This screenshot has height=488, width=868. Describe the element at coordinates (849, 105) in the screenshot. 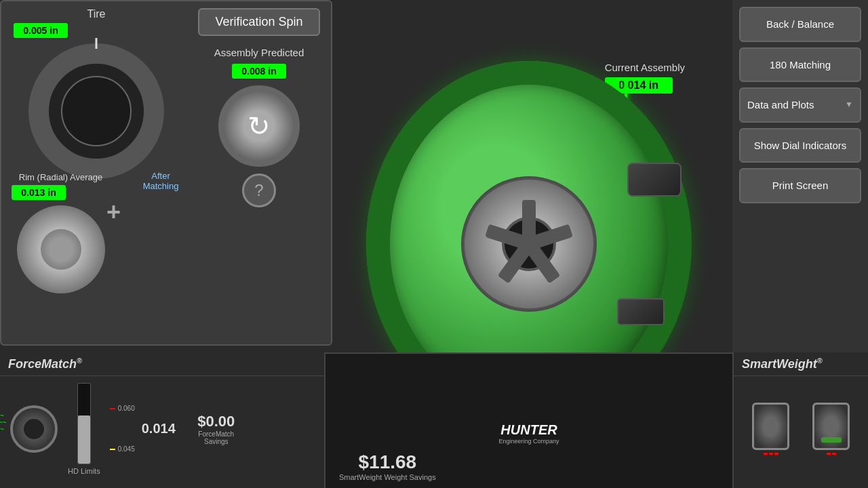

I see `dropdown-arrow-icon: ▼` at that location.